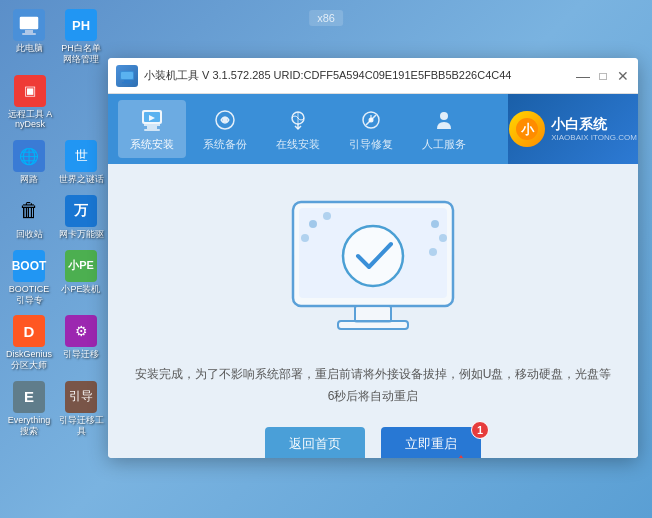 This screenshot has height=518, width=652. Describe the element at coordinates (29, 343) in the screenshot. I see `desktop-icon-diskgenius: D DiskGenius分区大师` at that location.